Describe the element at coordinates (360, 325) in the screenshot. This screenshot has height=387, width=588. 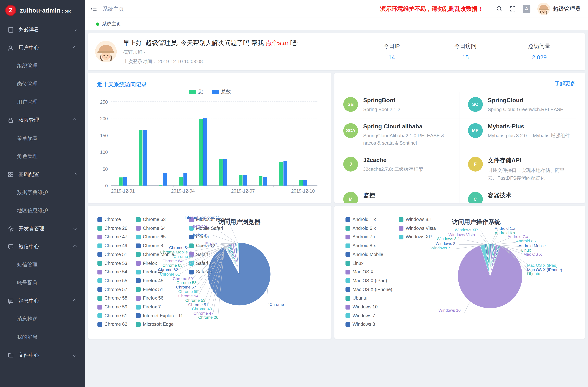
I see `legend-item: Windows 8` at that location.